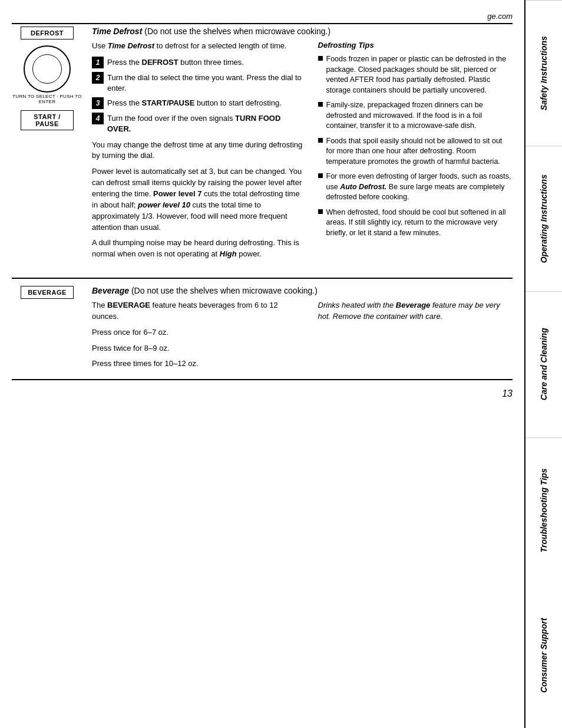  What do you see at coordinates (419, 152) in the screenshot?
I see `tip-text-3: Foods that spoil easily should not be al…` at bounding box center [419, 152].